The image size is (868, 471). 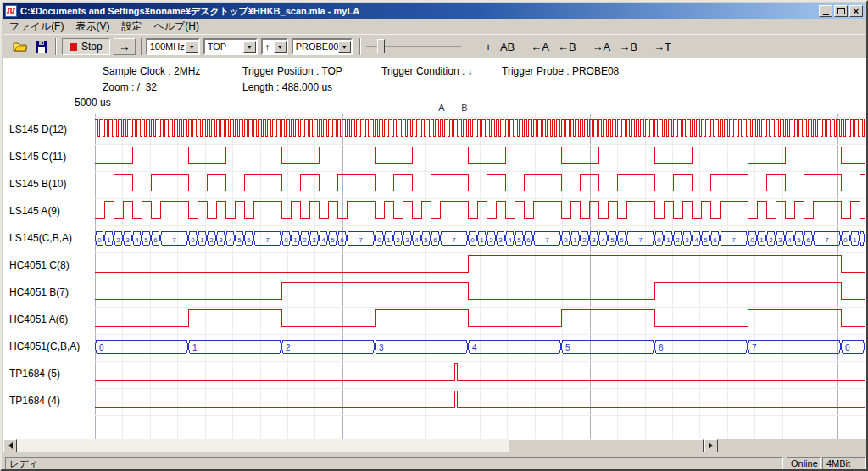 What do you see at coordinates (712, 446) in the screenshot?
I see `arrow-right-icon` at bounding box center [712, 446].